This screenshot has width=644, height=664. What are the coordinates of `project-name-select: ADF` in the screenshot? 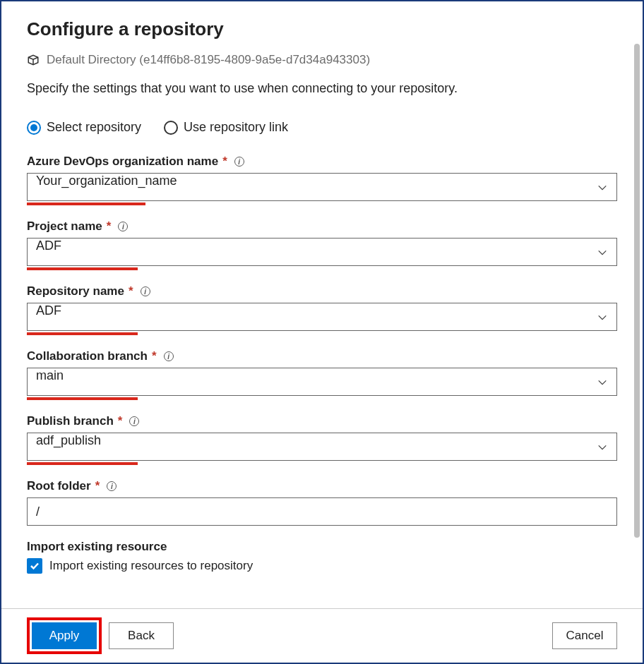 It's located at (322, 252).